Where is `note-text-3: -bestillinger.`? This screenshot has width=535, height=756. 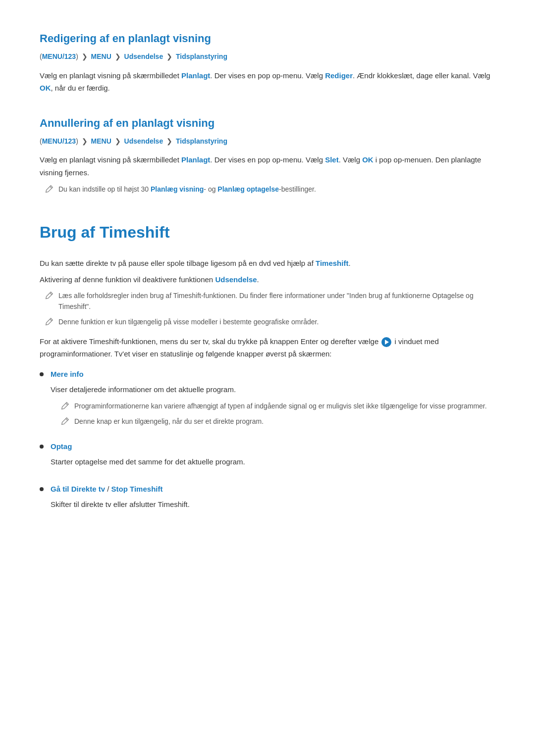
note-text-3: -bestillinger. is located at coordinates (297, 189).